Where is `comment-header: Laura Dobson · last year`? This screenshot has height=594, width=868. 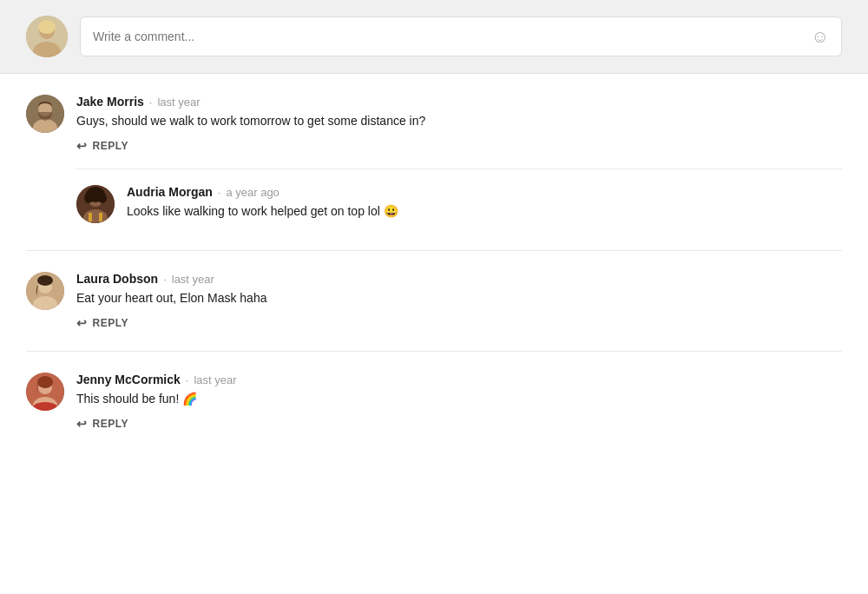 comment-header: Laura Dobson · last year is located at coordinates (459, 279).